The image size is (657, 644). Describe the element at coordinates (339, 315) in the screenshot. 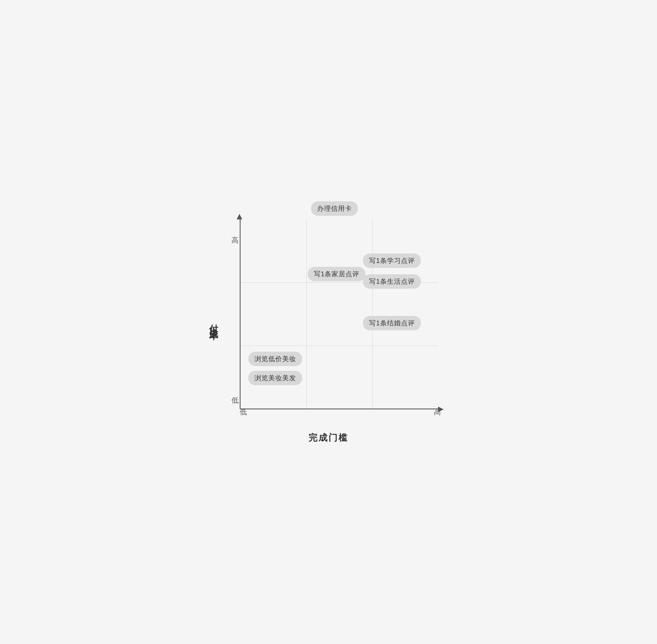

I see `plot-area: 办理信用卡 写1条家居点评 写1条学习点评 写1条生活点评 写1条结婚点评 浏览…` at that location.